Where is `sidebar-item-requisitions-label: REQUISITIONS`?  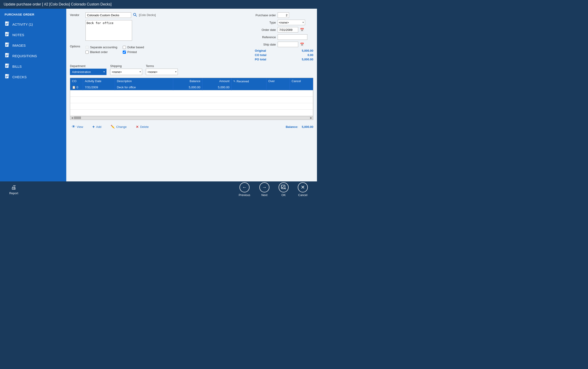
sidebar-item-requisitions-label: REQUISITIONS is located at coordinates (25, 56).